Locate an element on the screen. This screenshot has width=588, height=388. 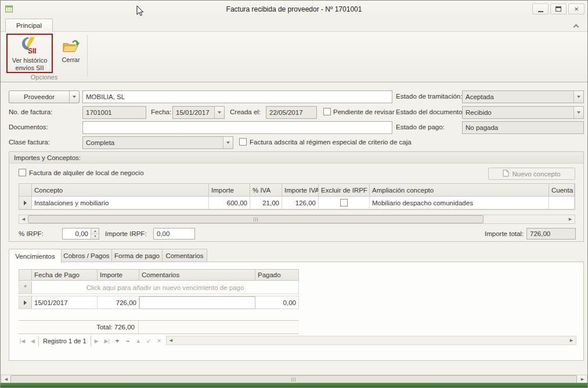
vencimientos-grid-hscrollbar: ◀ ▶ is located at coordinates (371, 340).